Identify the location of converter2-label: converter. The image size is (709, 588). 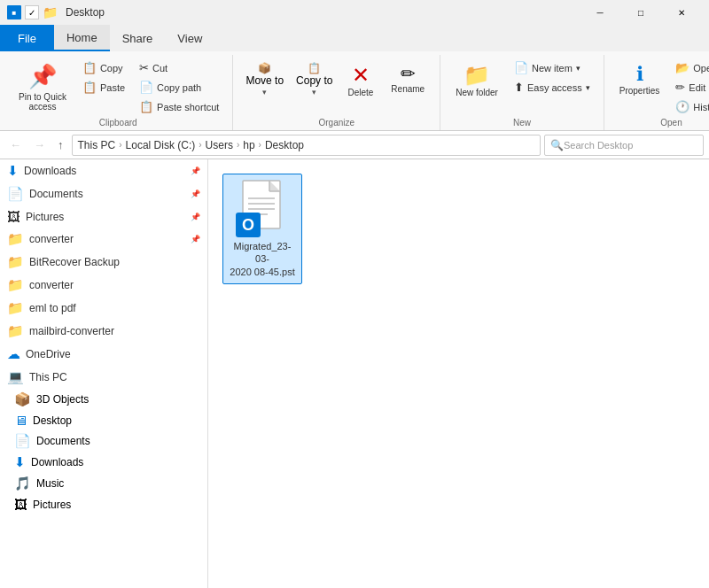
(115, 285).